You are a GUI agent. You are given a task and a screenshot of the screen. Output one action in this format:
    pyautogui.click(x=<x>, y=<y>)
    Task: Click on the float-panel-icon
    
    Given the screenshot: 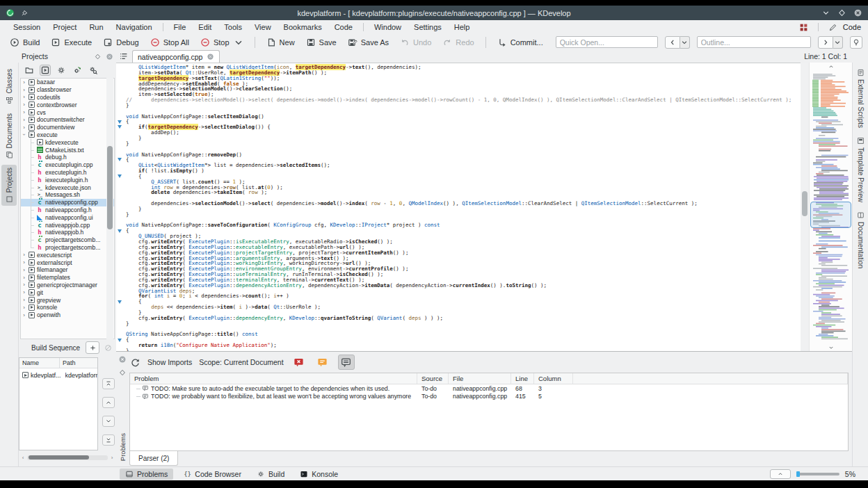 What is the action you would take?
    pyautogui.click(x=97, y=57)
    